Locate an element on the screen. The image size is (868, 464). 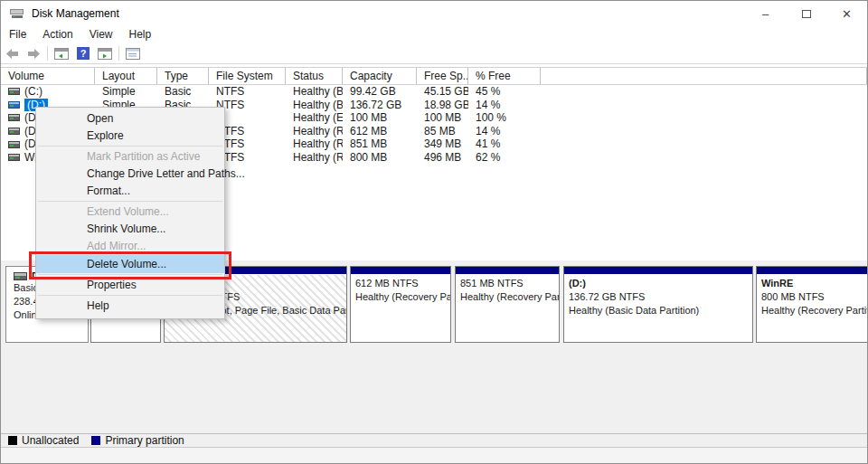
menubar-item-view: View is located at coordinates (101, 34).